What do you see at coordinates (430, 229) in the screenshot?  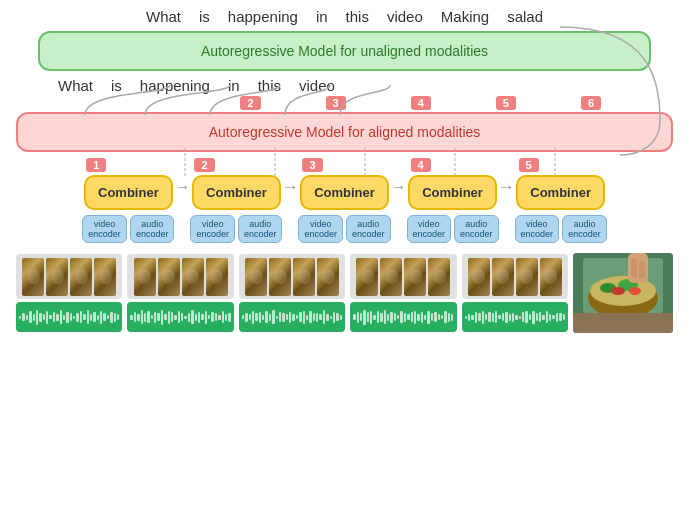 I see `video-encoder-4: videoencoder` at bounding box center [430, 229].